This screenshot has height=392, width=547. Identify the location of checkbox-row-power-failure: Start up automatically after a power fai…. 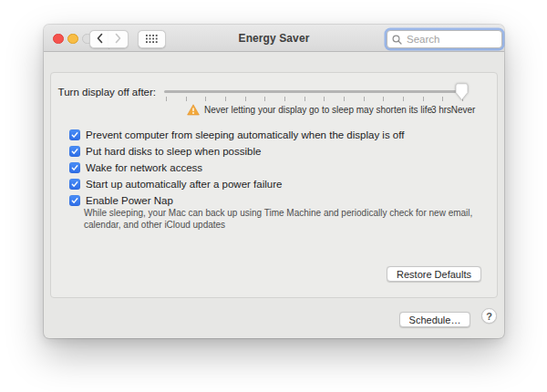
(175, 184).